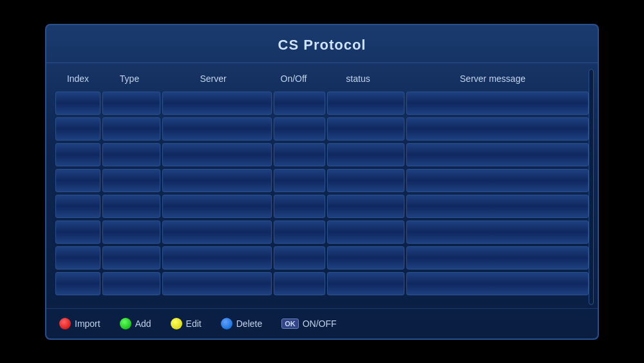 The width and height of the screenshot is (644, 363). What do you see at coordinates (294, 79) in the screenshot?
I see `col-onoff: On/Off` at bounding box center [294, 79].